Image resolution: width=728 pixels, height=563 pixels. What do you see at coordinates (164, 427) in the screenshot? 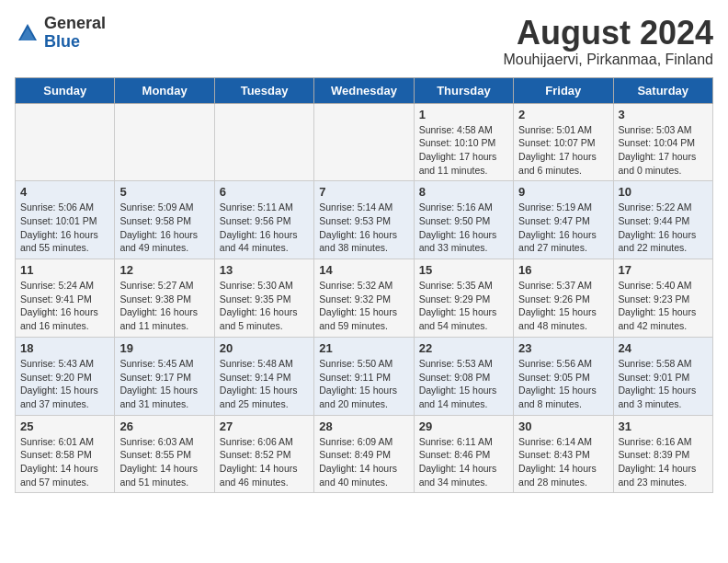
I see `day-number: 26` at bounding box center [164, 427].